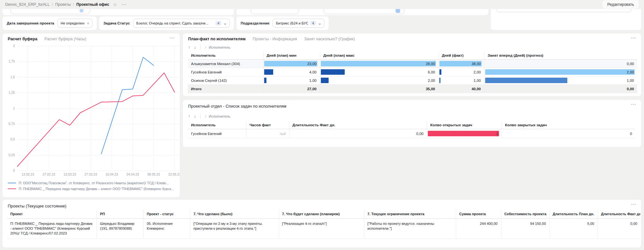  I want to click on column-header: Дней (факт), so click(461, 55).